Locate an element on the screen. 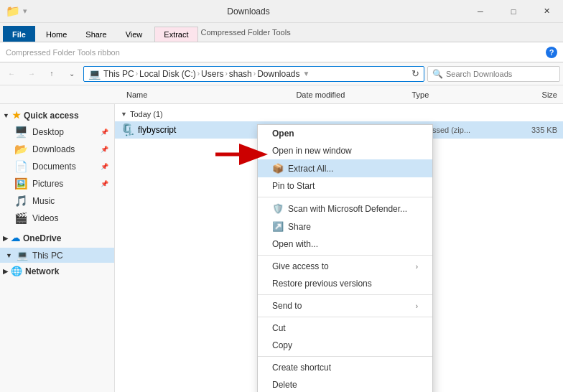 The width and height of the screenshot is (563, 392). ctx-open-with: Open with... is located at coordinates (345, 244).